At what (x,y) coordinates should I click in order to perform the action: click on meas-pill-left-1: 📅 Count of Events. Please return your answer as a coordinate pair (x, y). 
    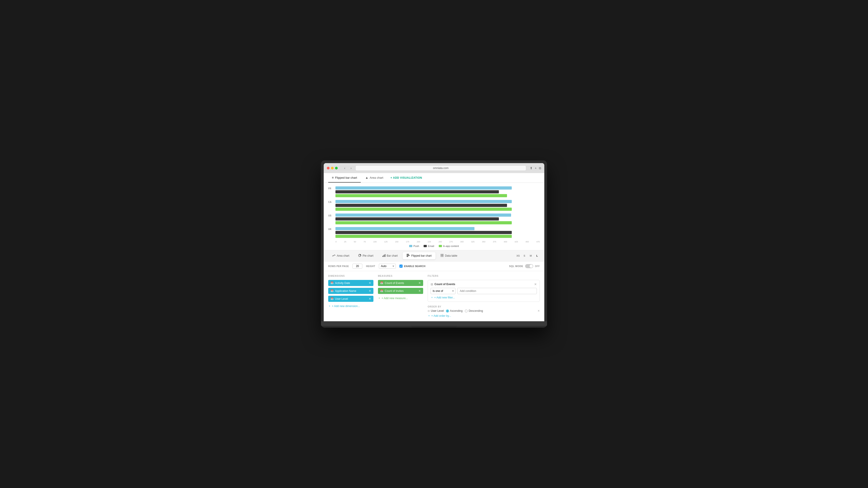
    Looking at the image, I should click on (392, 283).